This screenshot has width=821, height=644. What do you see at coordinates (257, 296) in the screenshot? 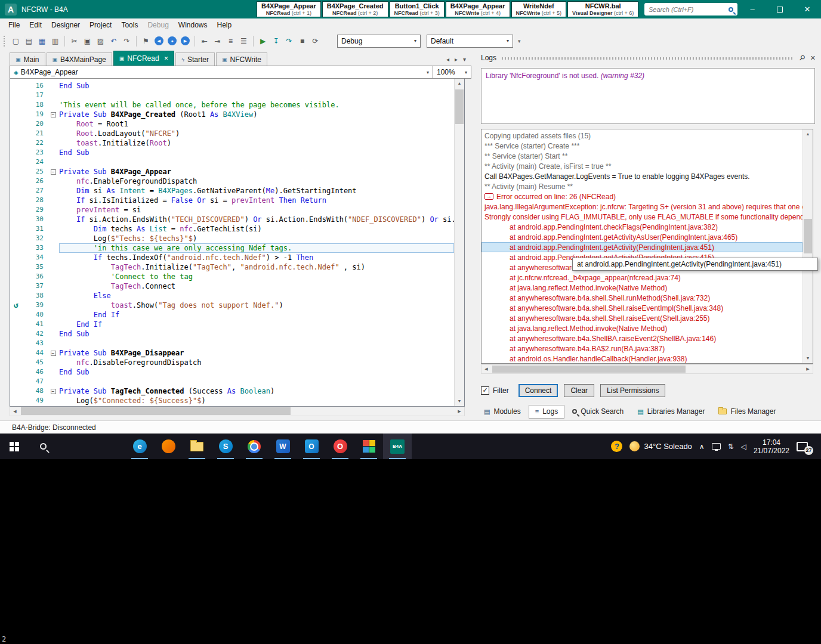
I see `code-text: Else` at bounding box center [257, 296].